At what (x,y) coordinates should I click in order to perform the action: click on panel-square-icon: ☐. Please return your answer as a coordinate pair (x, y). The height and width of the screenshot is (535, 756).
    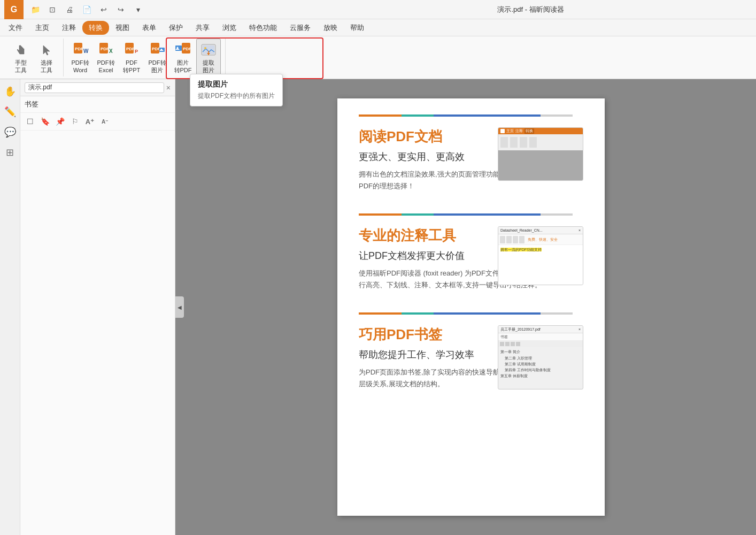
    Looking at the image, I should click on (30, 121).